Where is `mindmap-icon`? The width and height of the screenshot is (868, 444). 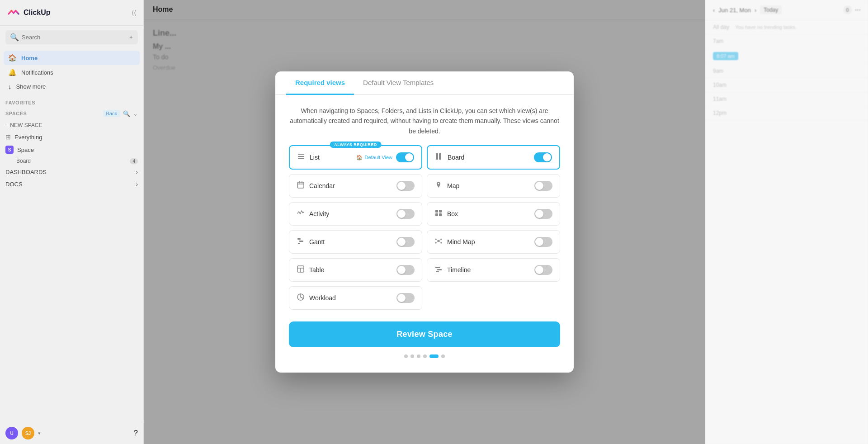
mindmap-icon is located at coordinates (439, 242).